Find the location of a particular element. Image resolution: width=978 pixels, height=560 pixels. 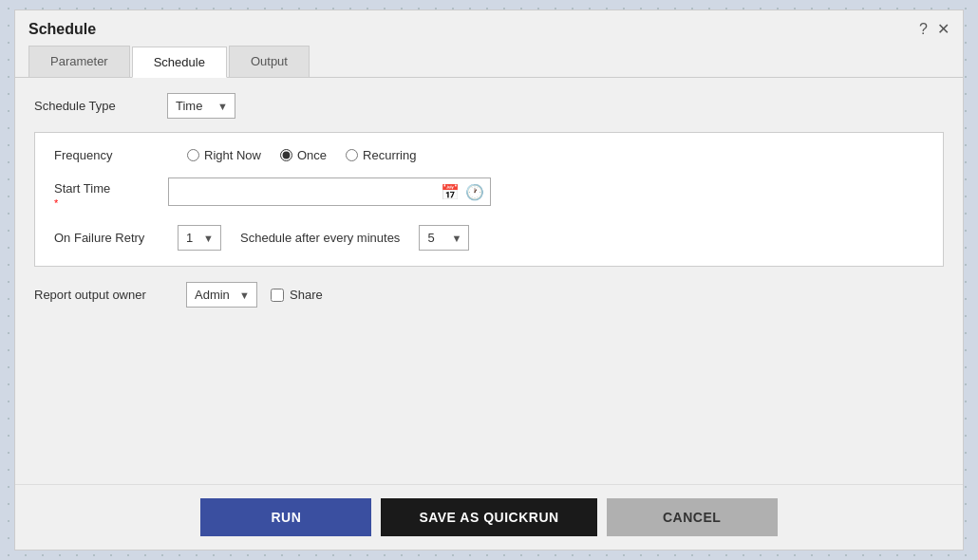

frequency-option-right-now: Right Now is located at coordinates (224, 156).